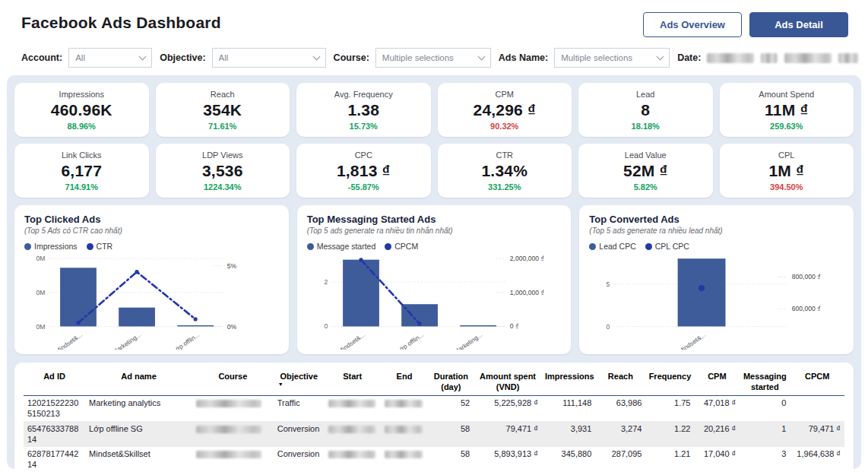 This screenshot has height=472, width=868. Describe the element at coordinates (51, 246) in the screenshot. I see `legend-item-impressions: Impressions` at that location.